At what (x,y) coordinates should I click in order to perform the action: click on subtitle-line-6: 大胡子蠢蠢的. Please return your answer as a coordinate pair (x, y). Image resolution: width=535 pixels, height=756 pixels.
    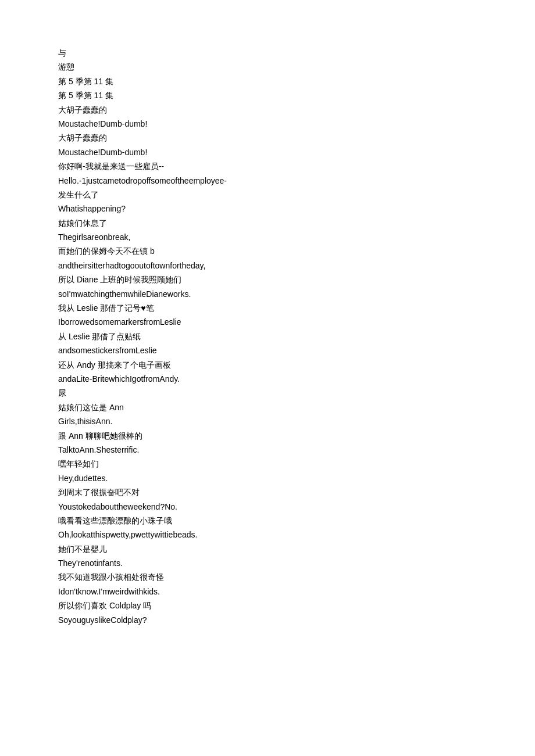
    Looking at the image, I should click on (268, 138).